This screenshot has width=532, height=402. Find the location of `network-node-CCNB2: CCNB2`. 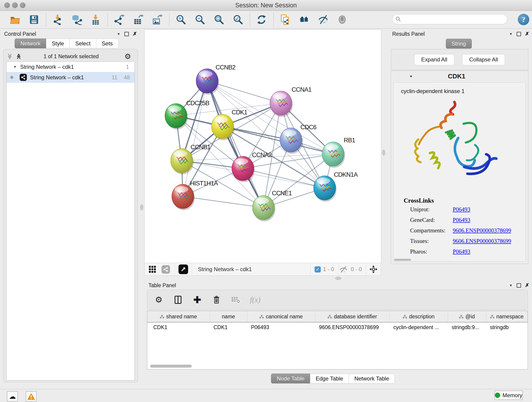

network-node-CCNB2: CCNB2 is located at coordinates (215, 79).